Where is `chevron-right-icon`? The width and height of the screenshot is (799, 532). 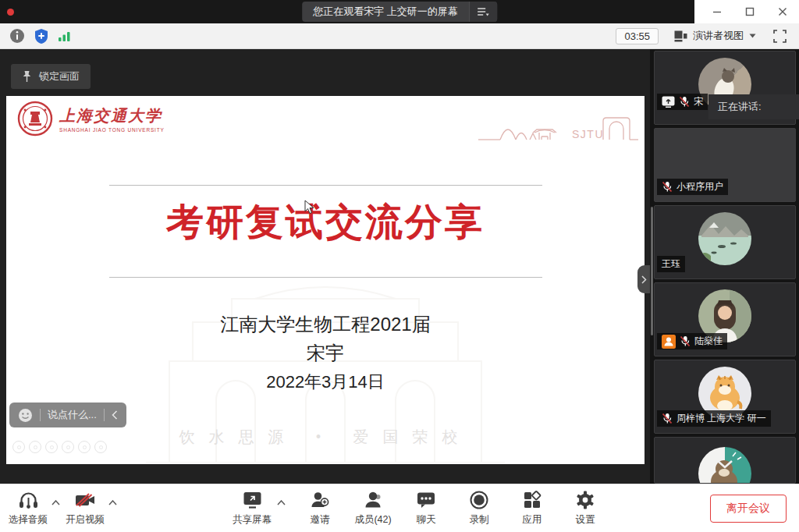 chevron-right-icon is located at coordinates (645, 279).